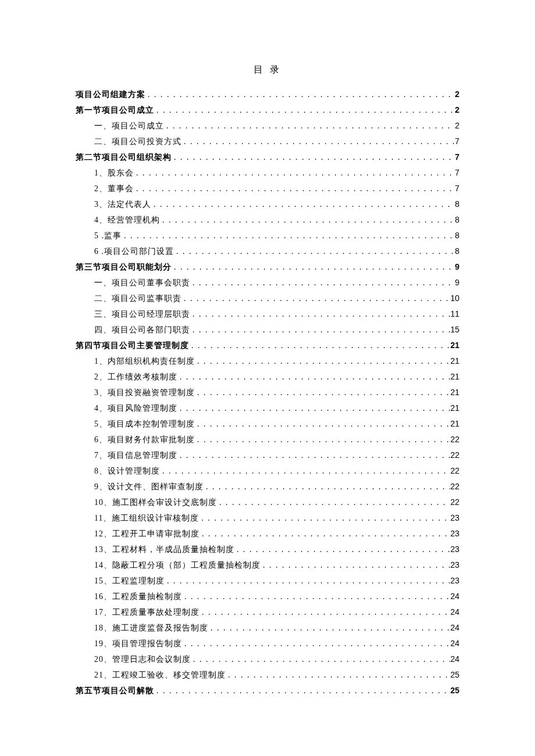  Describe the element at coordinates (268, 330) in the screenshot. I see `toc-entry: 四、项目公司各部门职责15` at that location.